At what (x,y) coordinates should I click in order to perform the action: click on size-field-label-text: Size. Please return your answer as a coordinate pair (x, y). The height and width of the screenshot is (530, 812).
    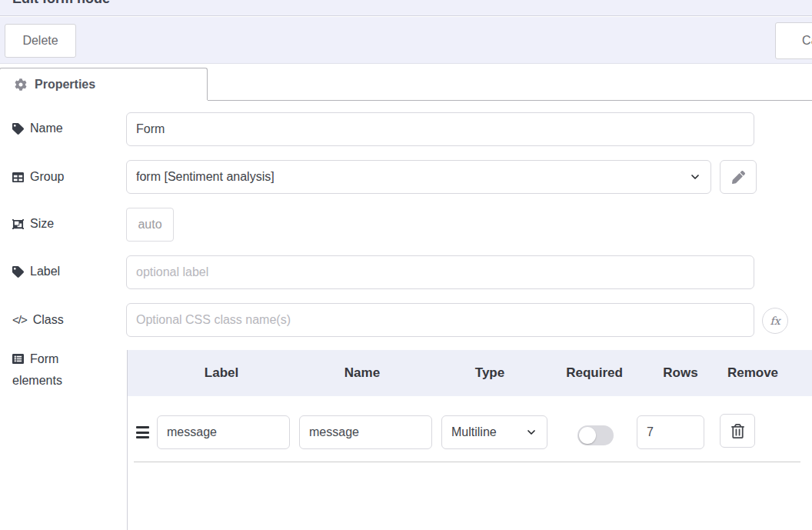
    Looking at the image, I should click on (42, 224).